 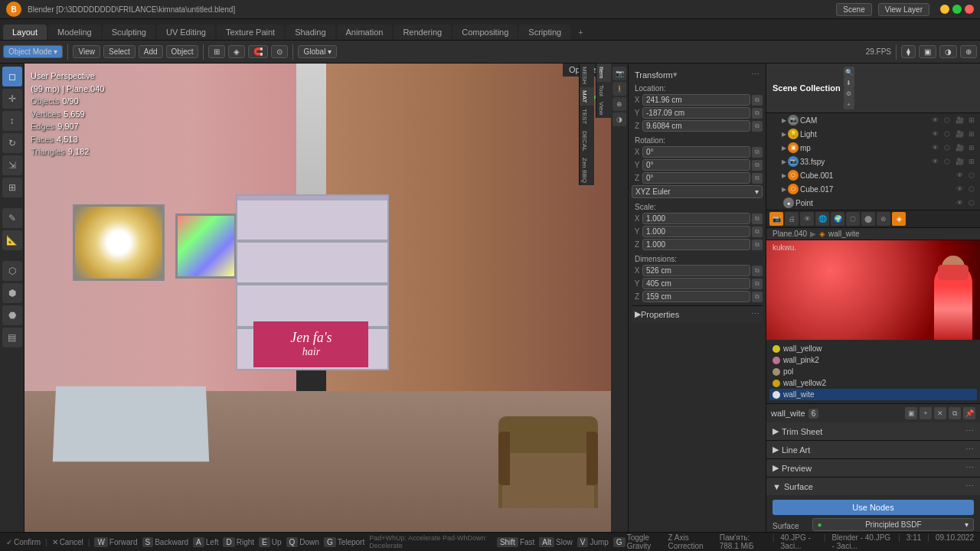 I want to click on loc-z-copy: ⧉, so click(x=757, y=126).